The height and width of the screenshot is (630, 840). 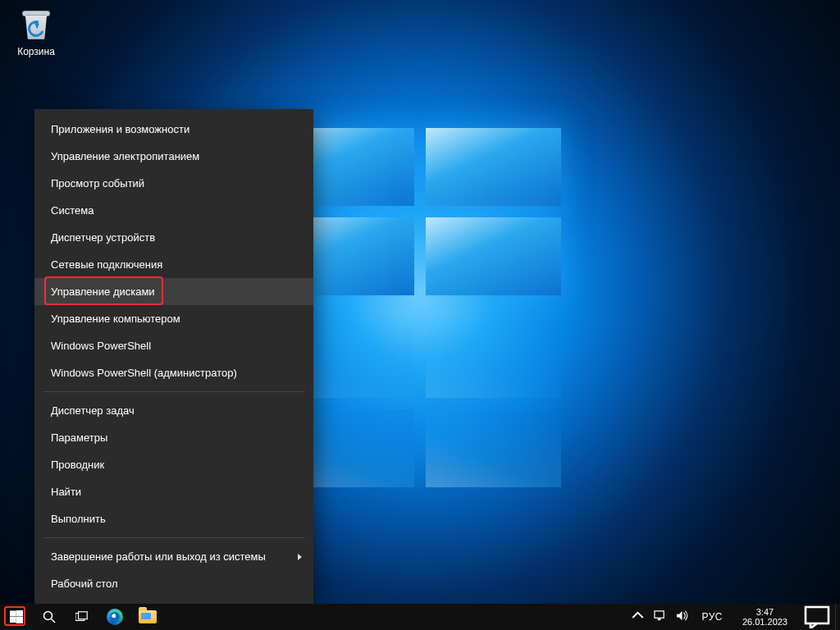 What do you see at coordinates (174, 518) in the screenshot?
I see `winx-item: Выполнить` at bounding box center [174, 518].